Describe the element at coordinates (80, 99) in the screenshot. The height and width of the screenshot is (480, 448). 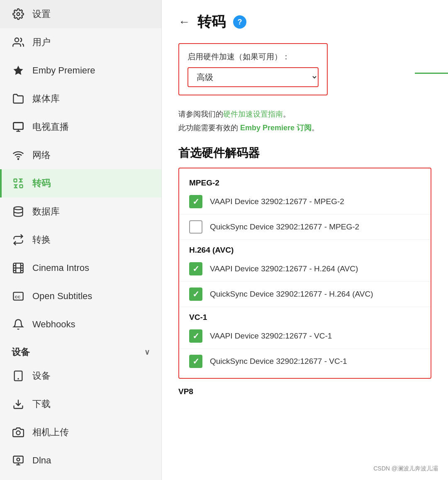
I see `sidebar-item-media-library: 媒体库` at that location.